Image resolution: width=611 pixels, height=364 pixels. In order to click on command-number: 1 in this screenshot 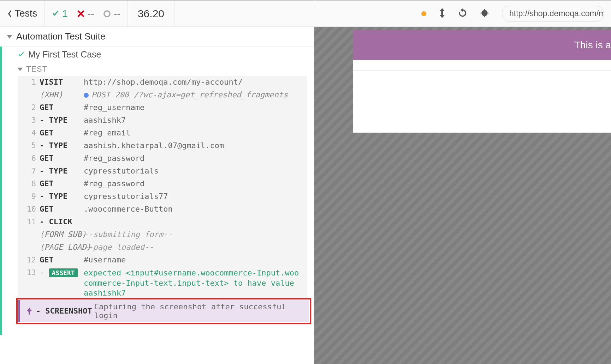, I will do `click(29, 82)`.